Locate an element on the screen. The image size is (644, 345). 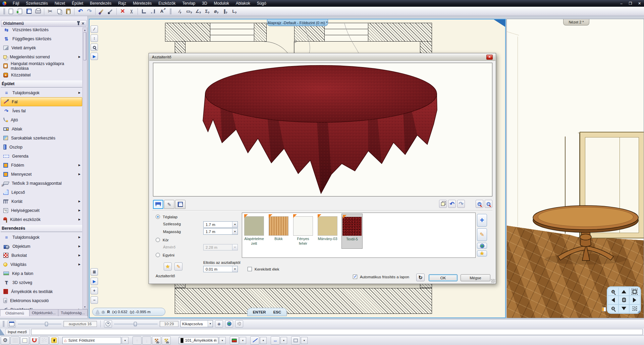
zoom-extents-button is located at coordinates (635, 292).